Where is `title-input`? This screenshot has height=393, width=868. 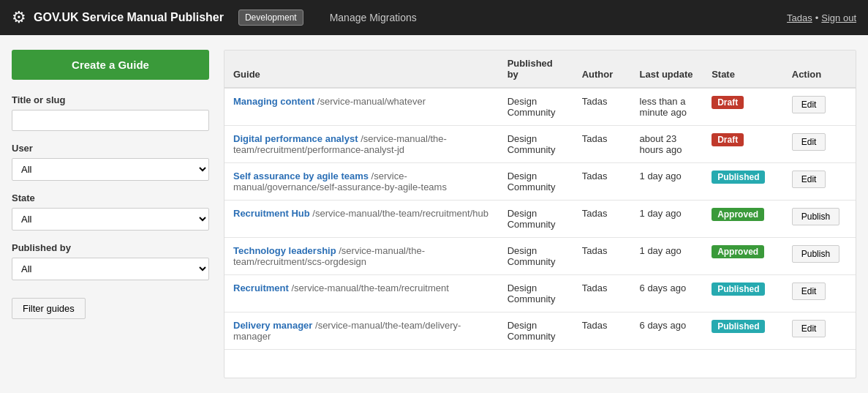
title-input is located at coordinates (110, 120).